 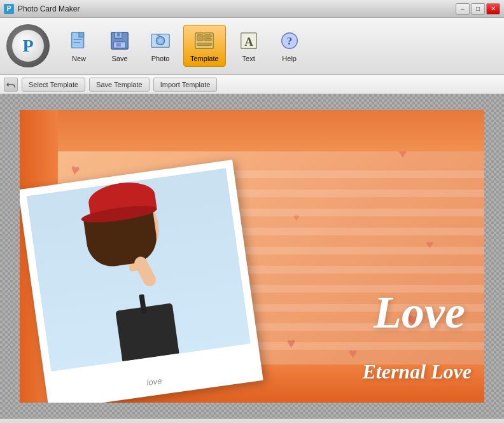 What do you see at coordinates (155, 382) in the screenshot?
I see `photo-caption: love` at bounding box center [155, 382].